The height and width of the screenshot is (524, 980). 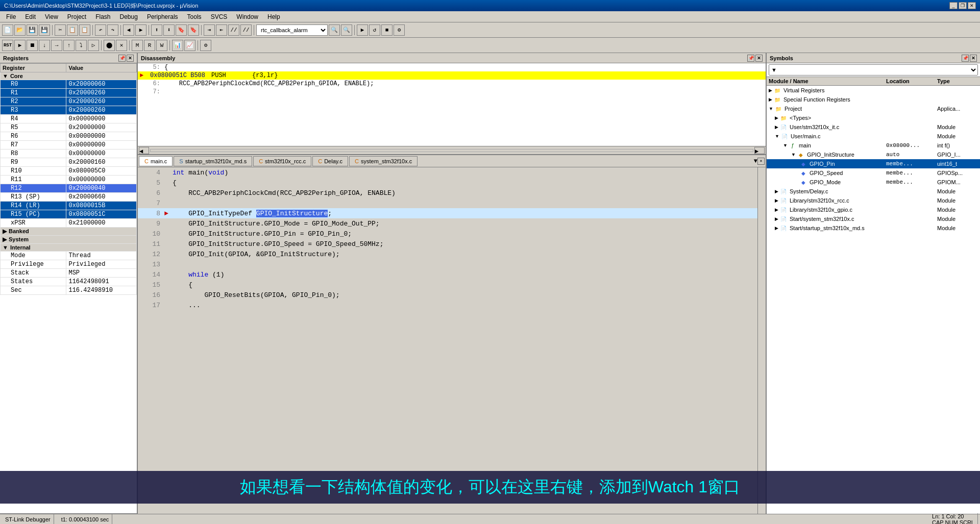 I want to click on menu-flash: Flash, so click(x=103, y=17).